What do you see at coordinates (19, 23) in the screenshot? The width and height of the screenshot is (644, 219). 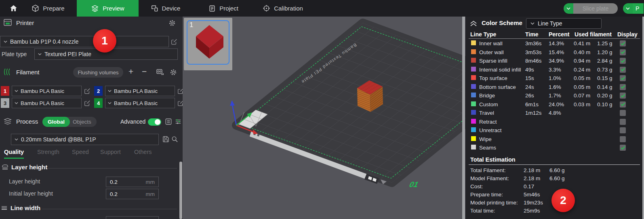 I see `printer-section-header: Printer` at bounding box center [19, 23].